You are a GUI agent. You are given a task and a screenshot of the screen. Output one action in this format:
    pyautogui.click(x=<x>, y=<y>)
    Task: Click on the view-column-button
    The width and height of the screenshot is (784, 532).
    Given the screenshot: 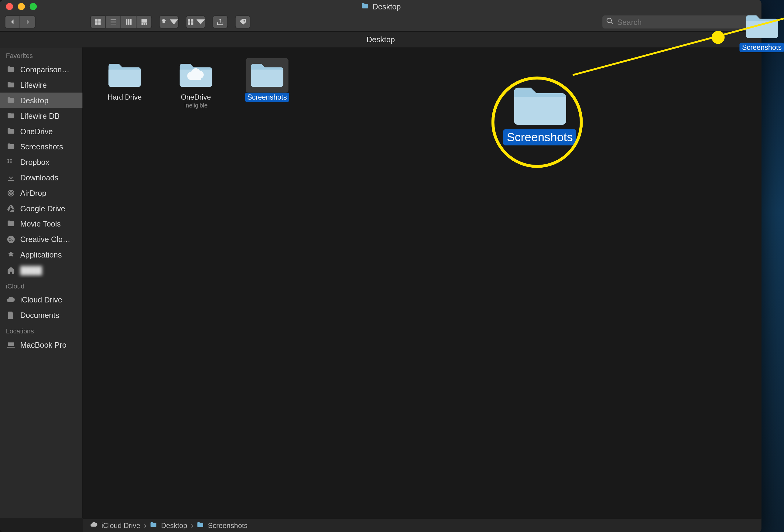 What is the action you would take?
    pyautogui.click(x=129, y=22)
    